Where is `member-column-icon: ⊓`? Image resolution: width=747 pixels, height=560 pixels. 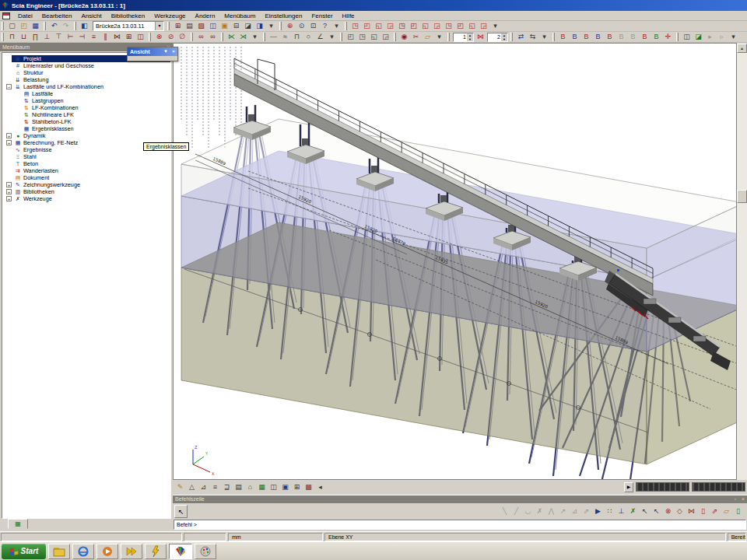 member-column-icon: ⊓ is located at coordinates (12, 37).